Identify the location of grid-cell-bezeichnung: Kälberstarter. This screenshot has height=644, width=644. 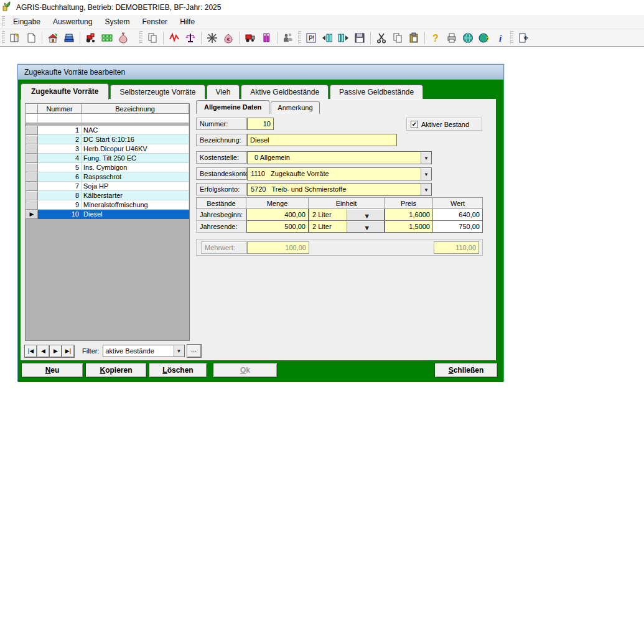
(136, 195).